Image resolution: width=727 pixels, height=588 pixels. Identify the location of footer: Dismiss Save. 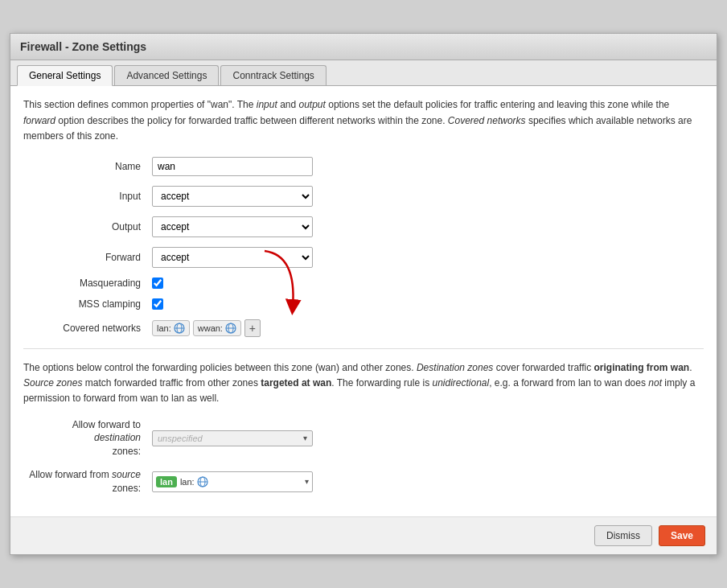
(364, 536).